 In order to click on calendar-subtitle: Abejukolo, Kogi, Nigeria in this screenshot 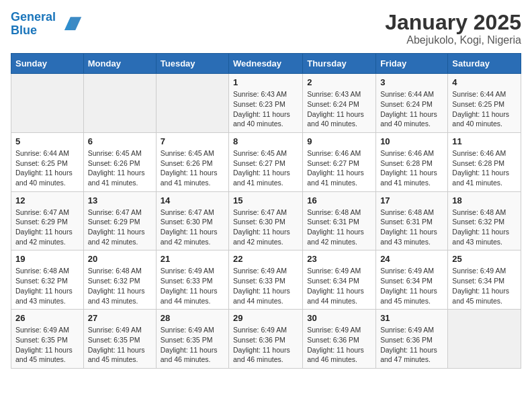, I will do `click(453, 40)`.